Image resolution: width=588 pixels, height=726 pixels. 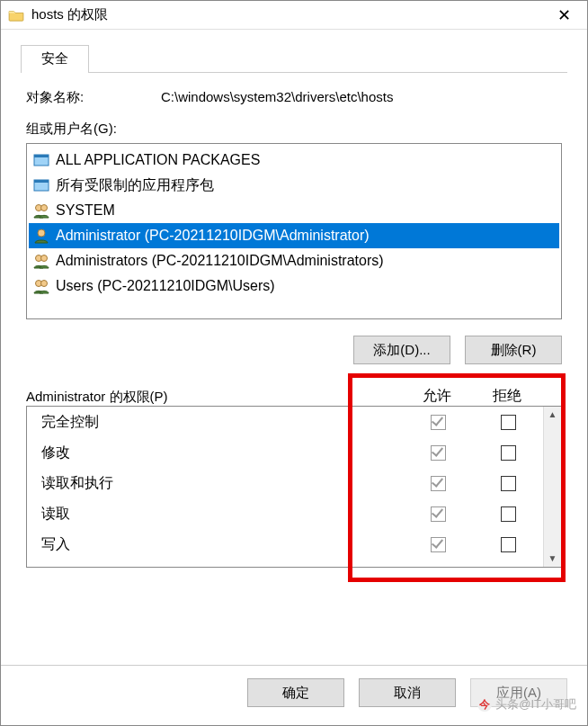 What do you see at coordinates (290, 14) in the screenshot?
I see `window-title: hosts 的权限` at bounding box center [290, 14].